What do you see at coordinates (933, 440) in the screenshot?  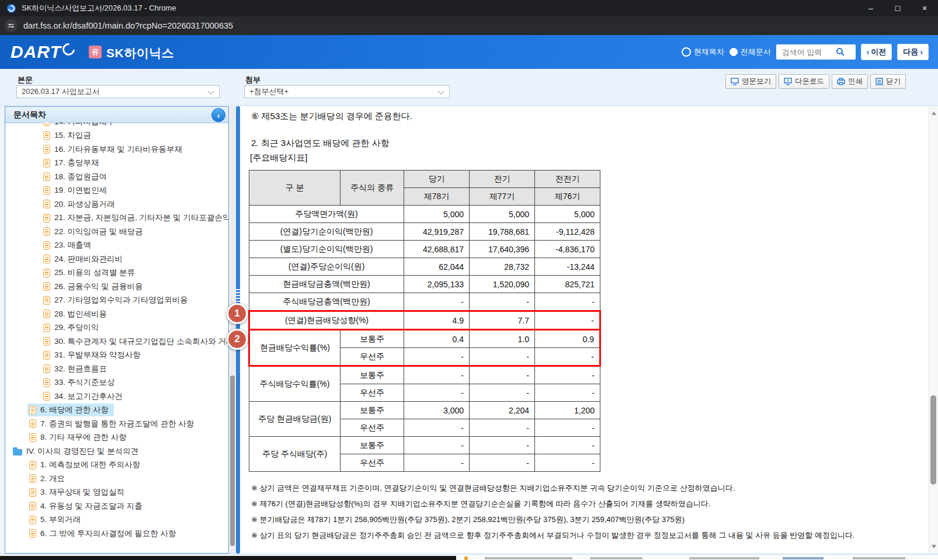 I see `content-scroll-thumb` at bounding box center [933, 440].